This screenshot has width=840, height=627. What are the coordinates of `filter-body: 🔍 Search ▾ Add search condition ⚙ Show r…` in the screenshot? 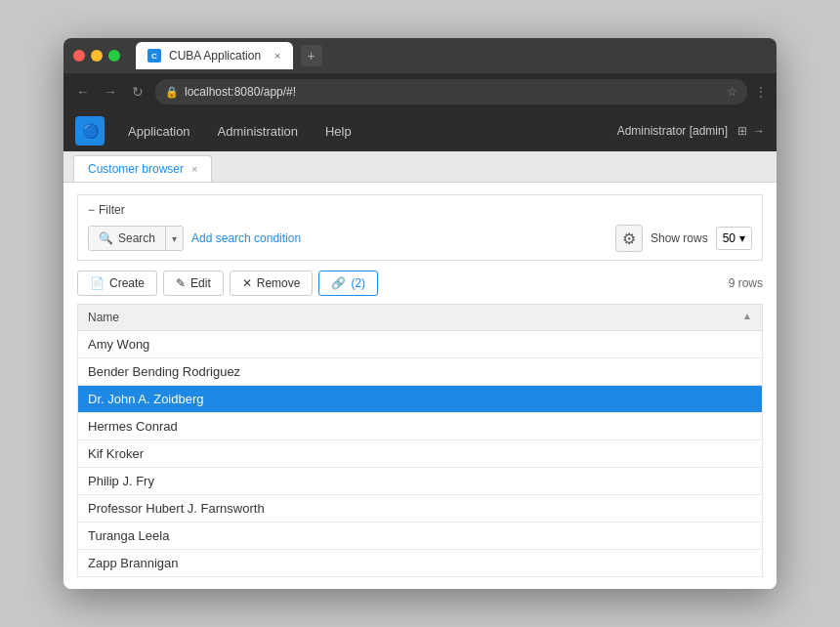 It's located at (420, 238).